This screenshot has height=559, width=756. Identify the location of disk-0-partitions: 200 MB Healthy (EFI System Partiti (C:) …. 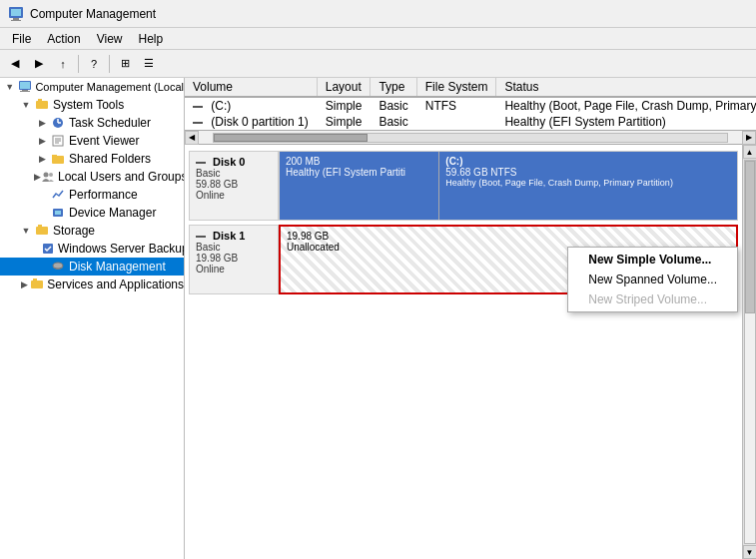
(508, 186).